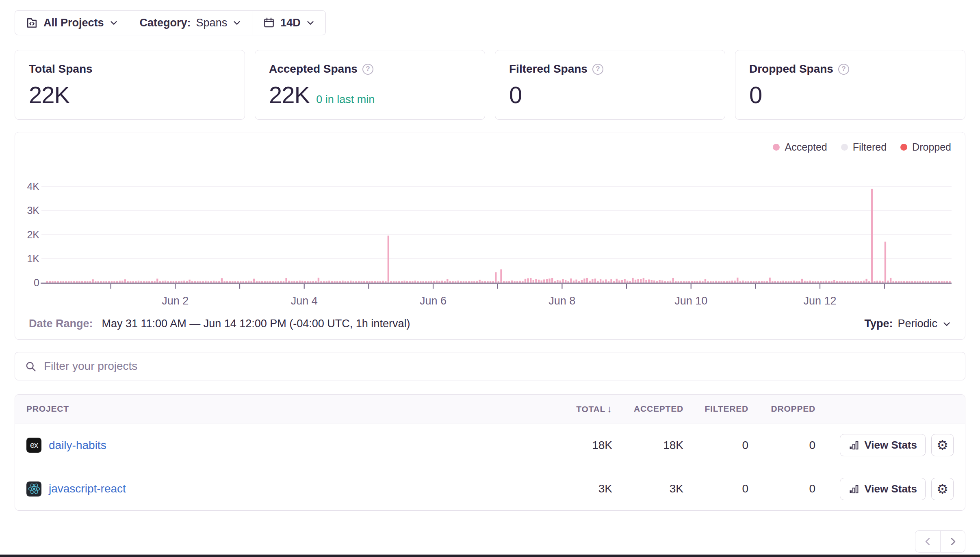 Image resolution: width=980 pixels, height=557 pixels. What do you see at coordinates (33, 210) in the screenshot?
I see `svg-text: 3K` at bounding box center [33, 210].